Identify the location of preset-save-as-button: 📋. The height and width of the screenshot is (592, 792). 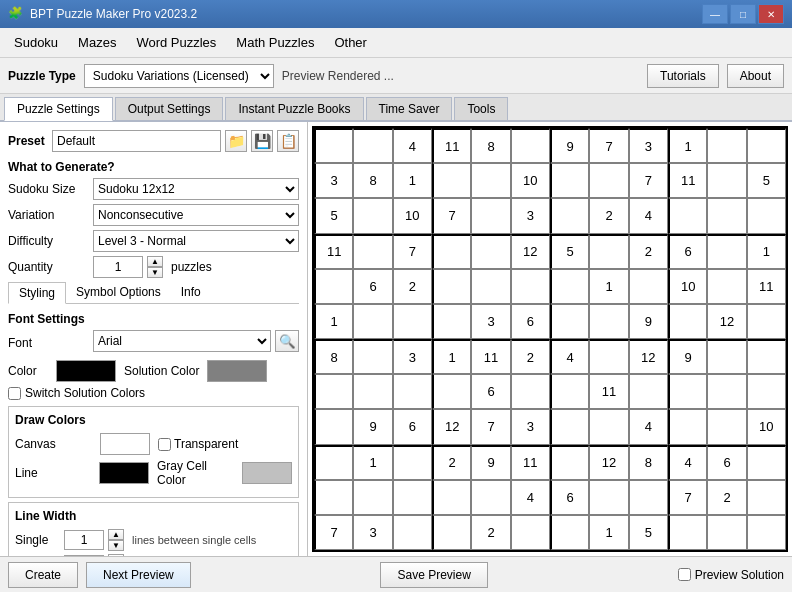
(288, 141).